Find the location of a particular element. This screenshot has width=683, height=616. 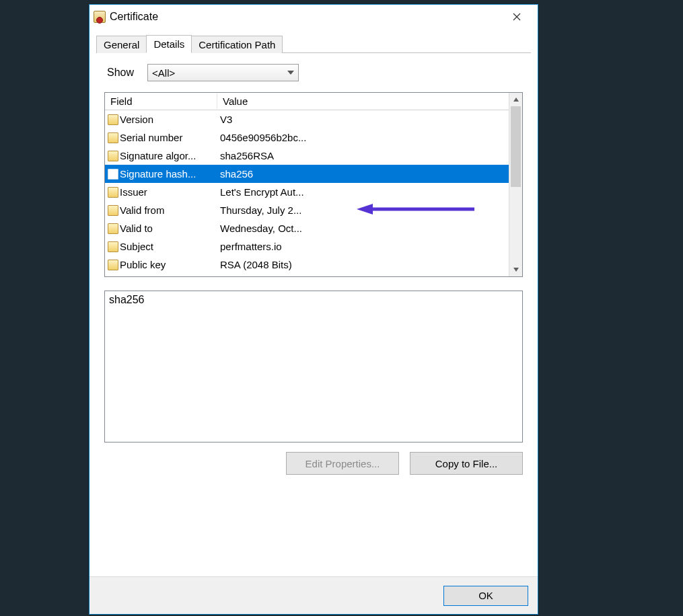

titlebar: Certificate is located at coordinates (314, 17).